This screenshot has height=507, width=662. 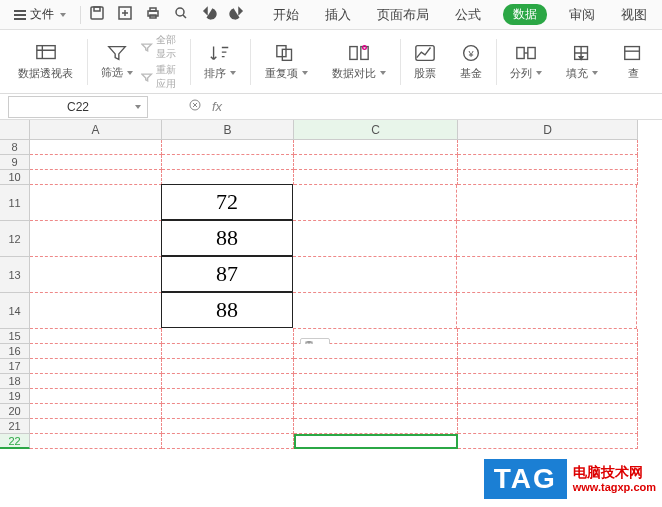 What do you see at coordinates (217, 106) in the screenshot?
I see `fx-label: fx` at bounding box center [217, 106].